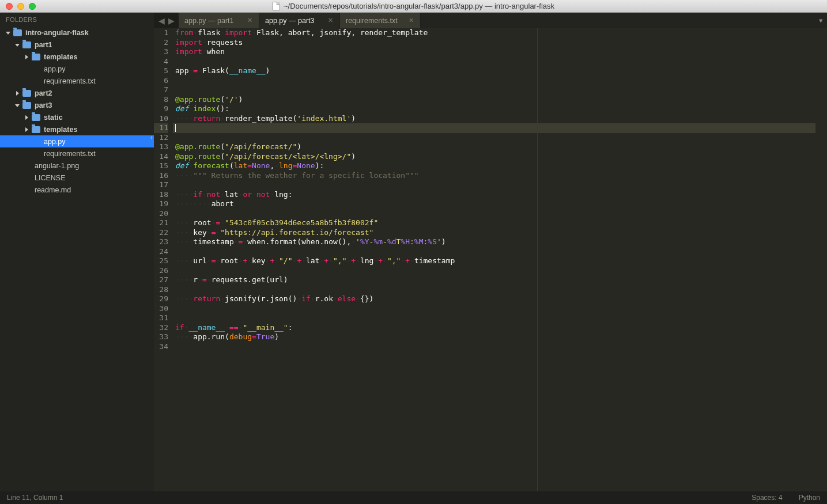 This screenshot has height=504, width=827. Describe the element at coordinates (32, 6) in the screenshot. I see `zoom-window-button` at that location.